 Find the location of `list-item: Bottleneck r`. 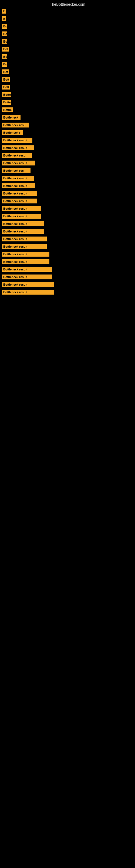

list-item: Bottleneck r is located at coordinates (68, 133).